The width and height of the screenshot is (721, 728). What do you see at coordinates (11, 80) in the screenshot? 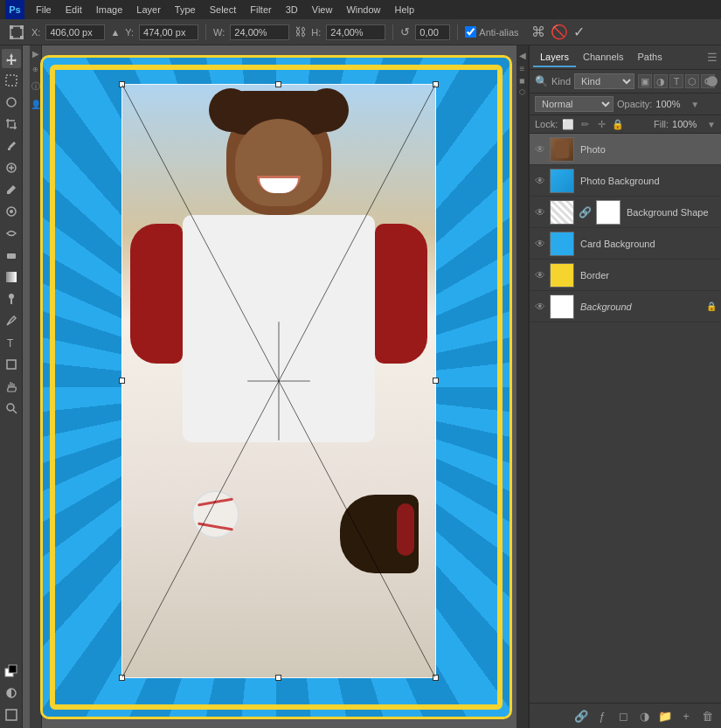
I see `marquee-tool` at bounding box center [11, 80].